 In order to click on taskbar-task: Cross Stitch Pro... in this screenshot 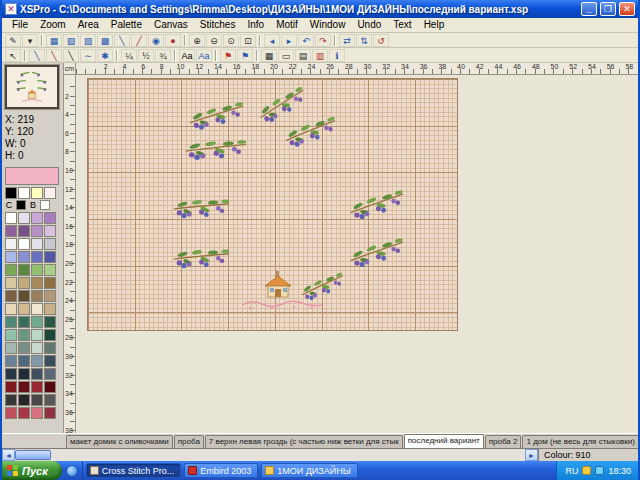, I will do `click(134, 470)`.